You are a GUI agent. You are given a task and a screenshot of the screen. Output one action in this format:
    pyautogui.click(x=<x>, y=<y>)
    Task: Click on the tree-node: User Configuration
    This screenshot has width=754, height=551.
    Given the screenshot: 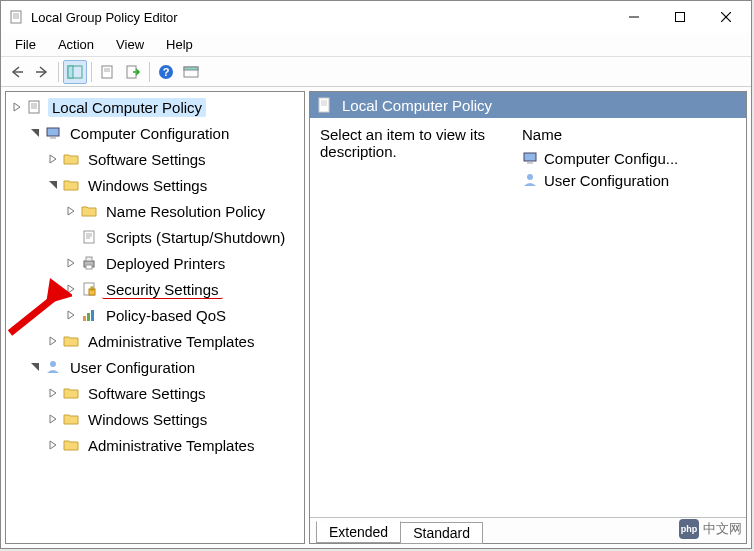 What is the action you would take?
    pyautogui.click(x=165, y=367)
    